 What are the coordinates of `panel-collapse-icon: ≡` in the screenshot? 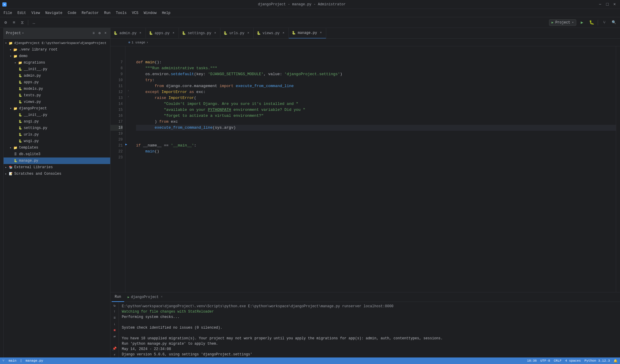 It's located at (94, 33).